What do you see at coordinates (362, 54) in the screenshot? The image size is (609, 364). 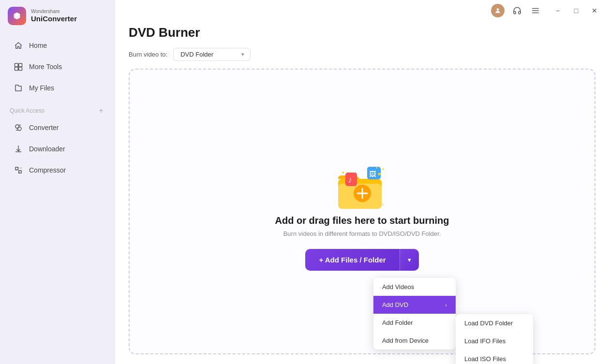 I see `burn-to-row: Burn video to: DVD Folder ▾` at bounding box center [362, 54].